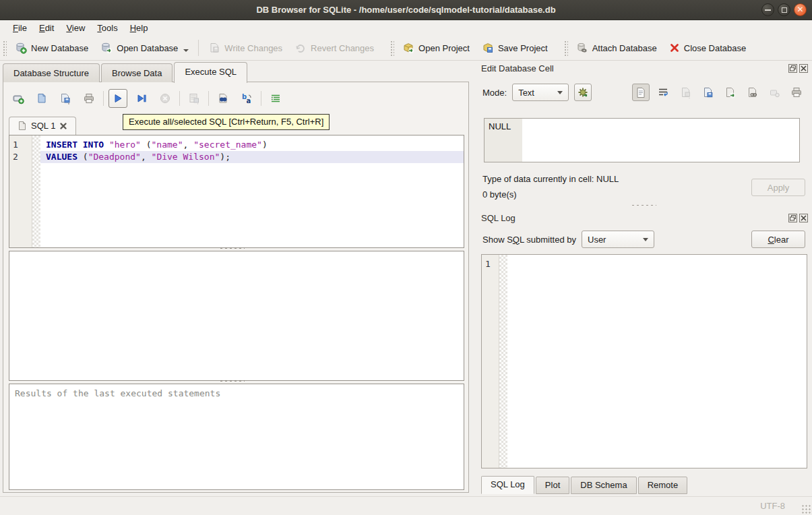  What do you see at coordinates (641, 92) in the screenshot?
I see `text-mode-button` at bounding box center [641, 92].